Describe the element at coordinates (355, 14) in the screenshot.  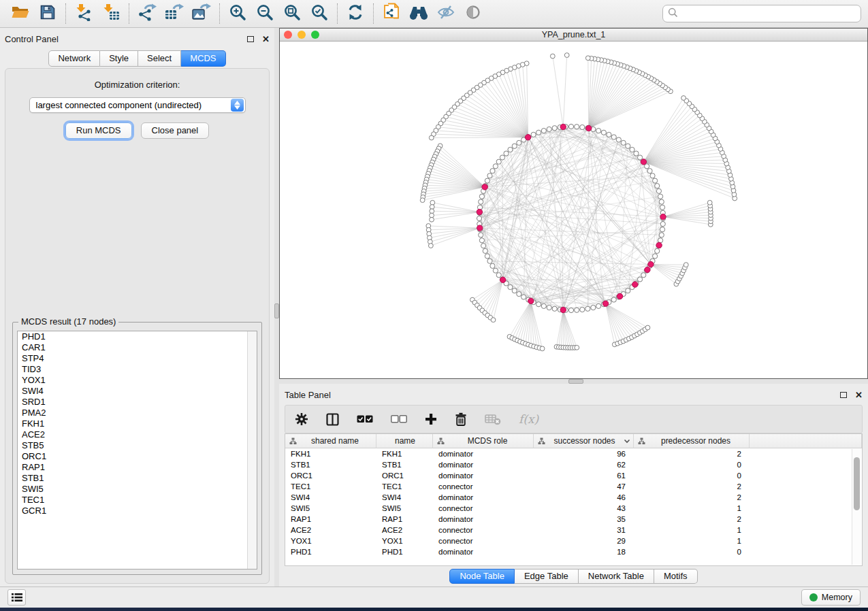
I see `apply-layout-button` at that location.